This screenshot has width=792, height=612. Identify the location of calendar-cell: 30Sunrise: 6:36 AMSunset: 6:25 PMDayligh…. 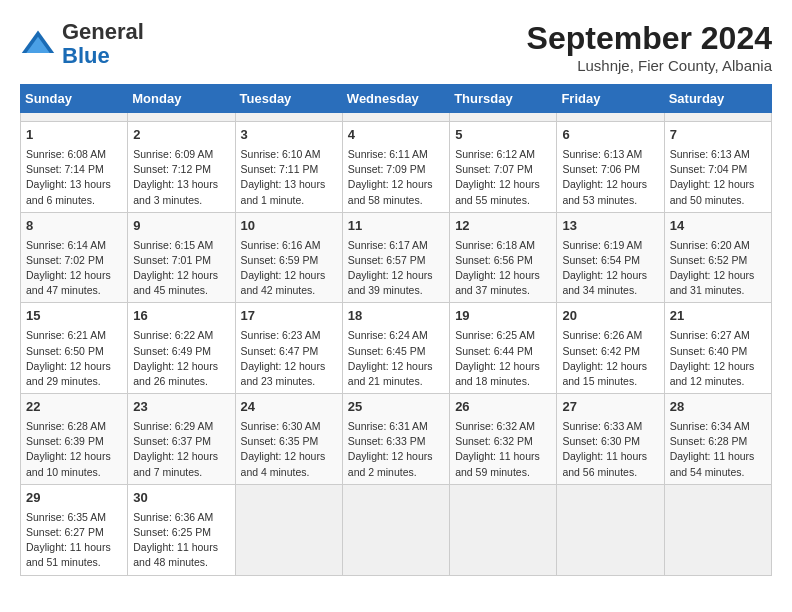
(182, 530).